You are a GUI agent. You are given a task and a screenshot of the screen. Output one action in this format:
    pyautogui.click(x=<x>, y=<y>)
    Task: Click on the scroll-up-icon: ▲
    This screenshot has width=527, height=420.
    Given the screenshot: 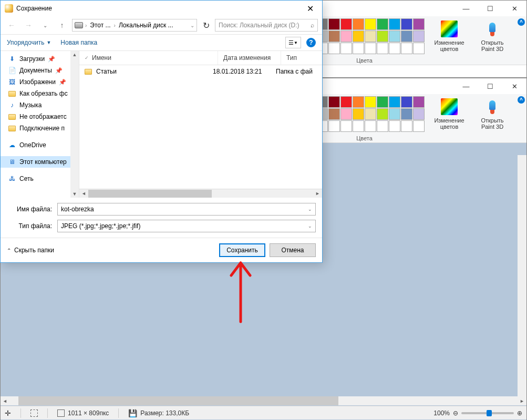 What is the action you would take?
    pyautogui.click(x=75, y=55)
    